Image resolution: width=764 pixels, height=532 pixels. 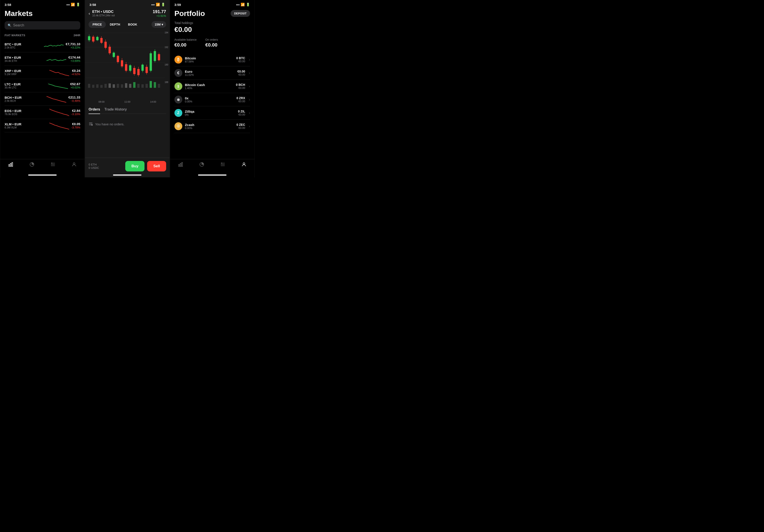 What do you see at coordinates (9, 25) in the screenshot?
I see `search-icon: 🔍` at bounding box center [9, 25].